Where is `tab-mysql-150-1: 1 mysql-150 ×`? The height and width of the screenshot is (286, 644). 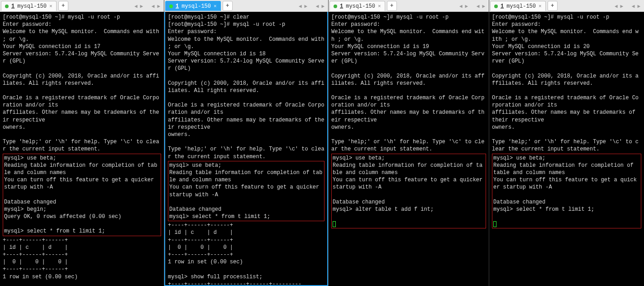 tab-mysql-150-1: 1 mysql-150 × is located at coordinates (193, 6).